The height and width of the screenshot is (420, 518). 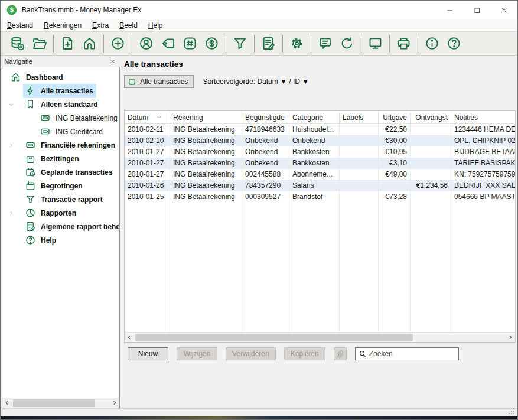 I want to click on funnel-icon, so click(x=30, y=200).